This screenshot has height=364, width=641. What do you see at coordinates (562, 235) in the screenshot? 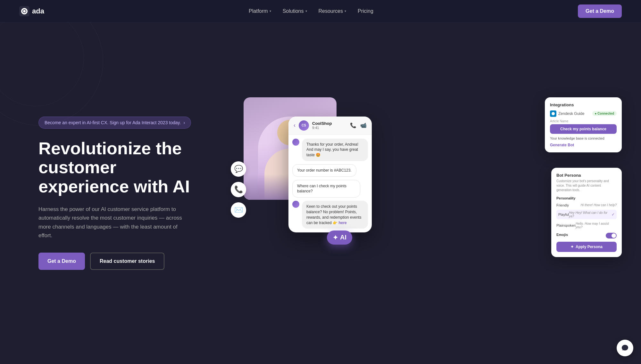
I see `emojis-label: Emojis` at bounding box center [562, 235].